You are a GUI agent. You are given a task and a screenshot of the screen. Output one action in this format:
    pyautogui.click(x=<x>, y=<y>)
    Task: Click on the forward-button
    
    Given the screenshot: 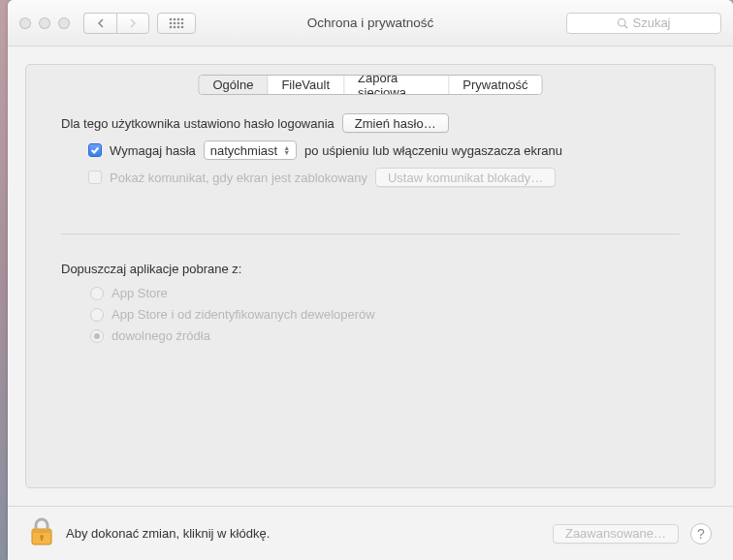 What is the action you would take?
    pyautogui.click(x=133, y=23)
    